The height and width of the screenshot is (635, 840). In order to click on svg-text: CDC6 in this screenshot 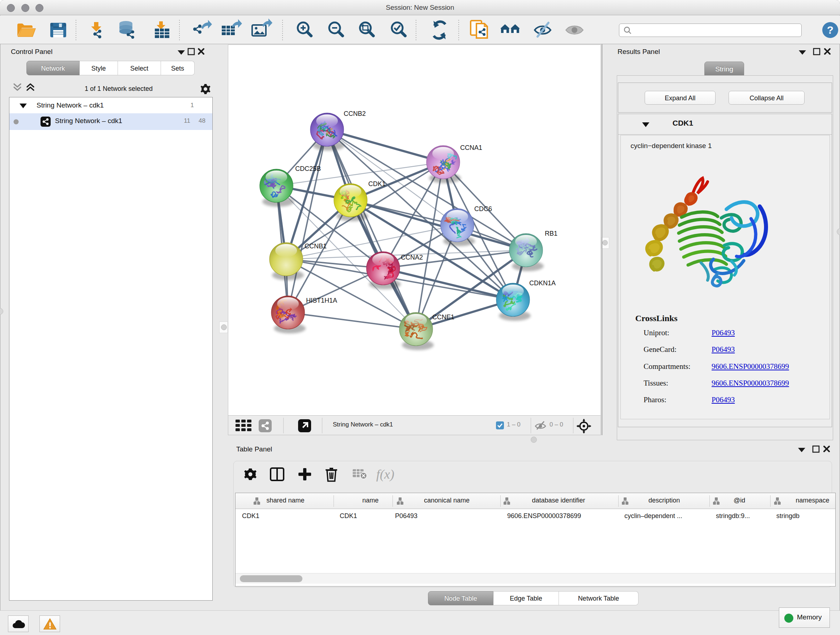, I will do `click(483, 209)`.